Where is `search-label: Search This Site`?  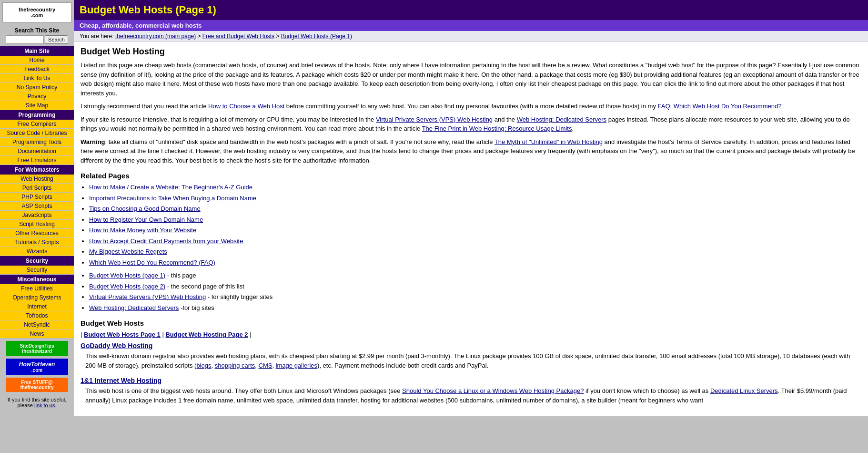
search-label: Search This Site is located at coordinates (37, 31).